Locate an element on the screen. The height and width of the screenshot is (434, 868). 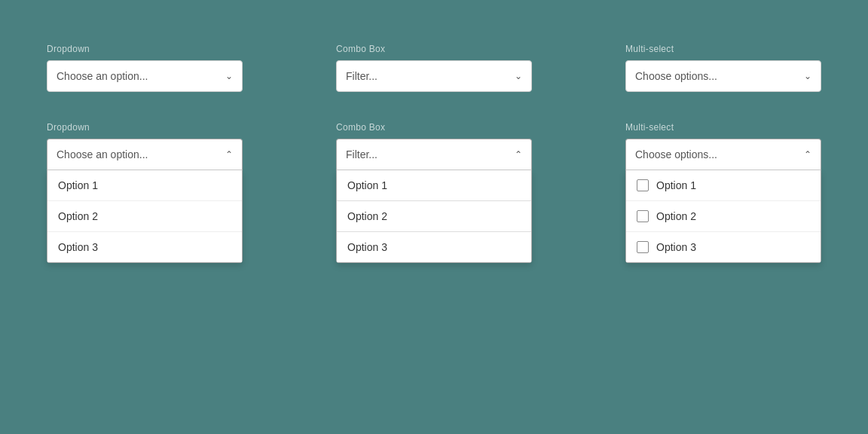
combo-menu: Option 1 Option 2 Option 3 is located at coordinates (434, 217).